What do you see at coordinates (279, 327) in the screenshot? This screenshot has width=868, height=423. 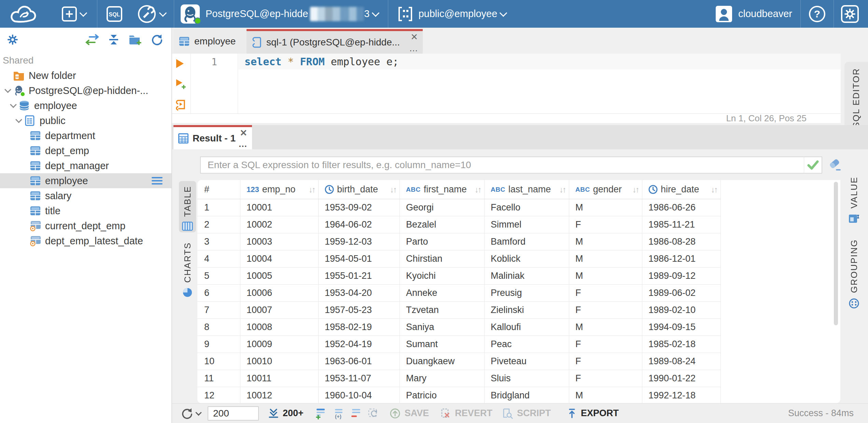 I see `table-cell: 10008` at bounding box center [279, 327].